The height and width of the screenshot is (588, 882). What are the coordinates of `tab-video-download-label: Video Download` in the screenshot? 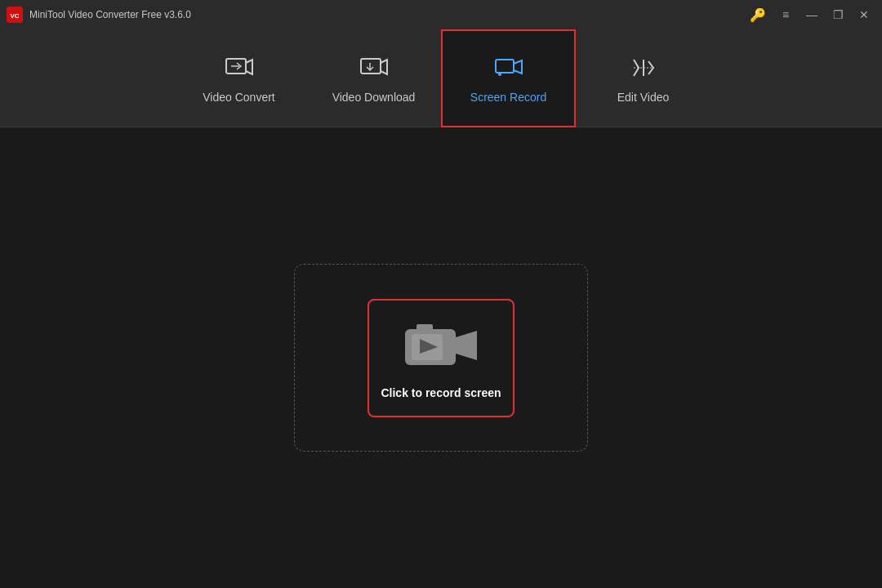 It's located at (374, 97).